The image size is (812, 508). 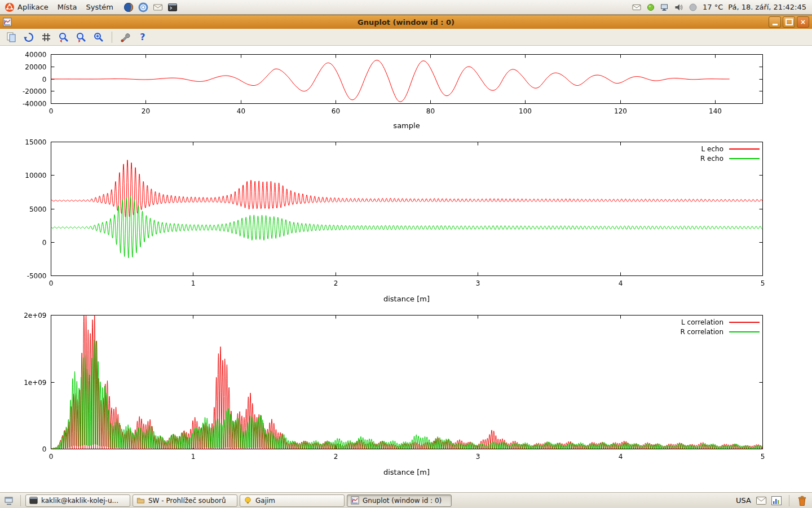 What do you see at coordinates (703, 322) in the screenshot?
I see `legend-label-l-correlation: L correlation` at bounding box center [703, 322].